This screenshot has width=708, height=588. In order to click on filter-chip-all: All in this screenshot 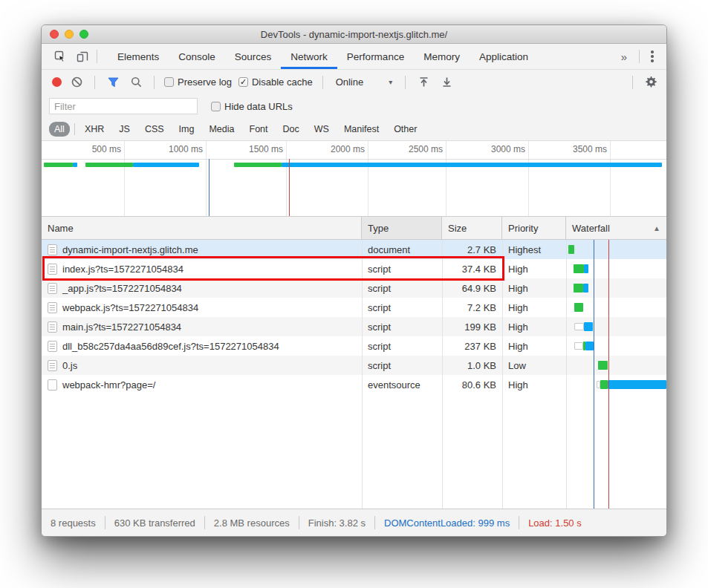, I will do `click(59, 129)`.